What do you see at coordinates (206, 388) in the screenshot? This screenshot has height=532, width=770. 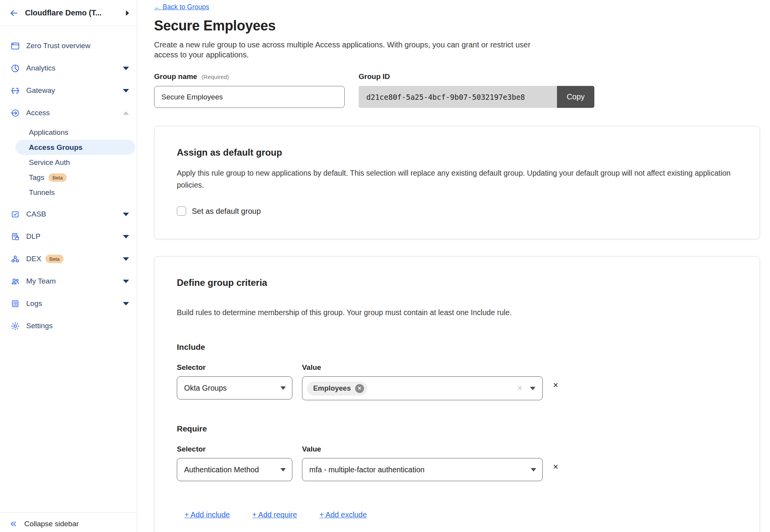 I see `include-selector-value: Okta Groups` at bounding box center [206, 388].